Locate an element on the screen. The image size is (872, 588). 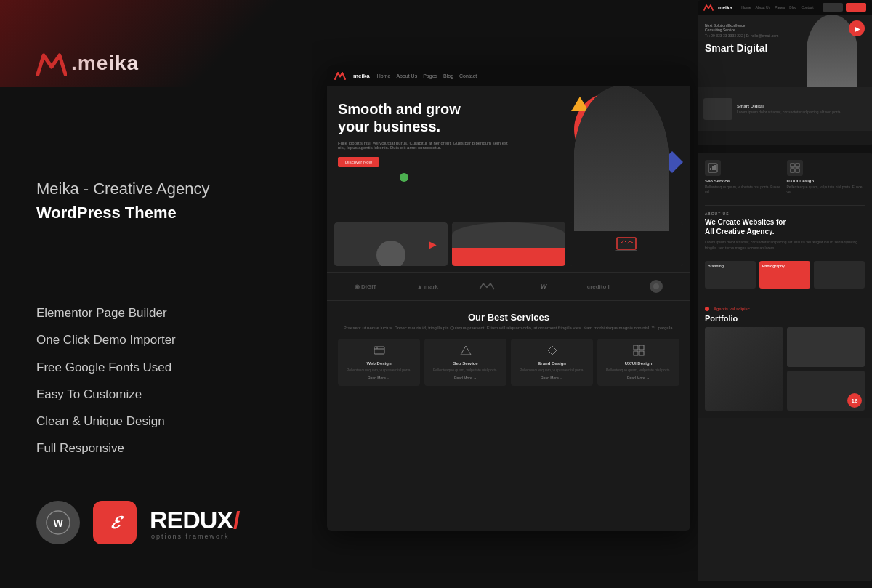
brs-service-row-1: Seo Service Pellentesque quam, vulputate… is located at coordinates (785, 177).